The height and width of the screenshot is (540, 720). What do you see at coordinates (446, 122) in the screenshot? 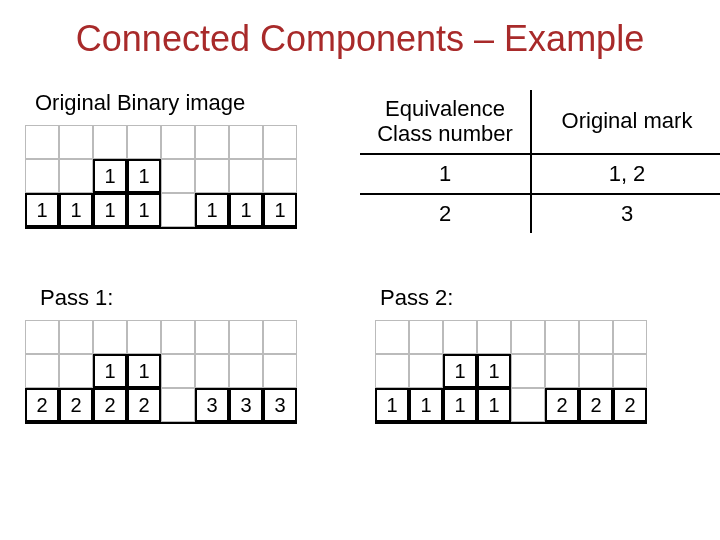
I see `eq-header-ecn: Equivalence Class number` at bounding box center [446, 122].